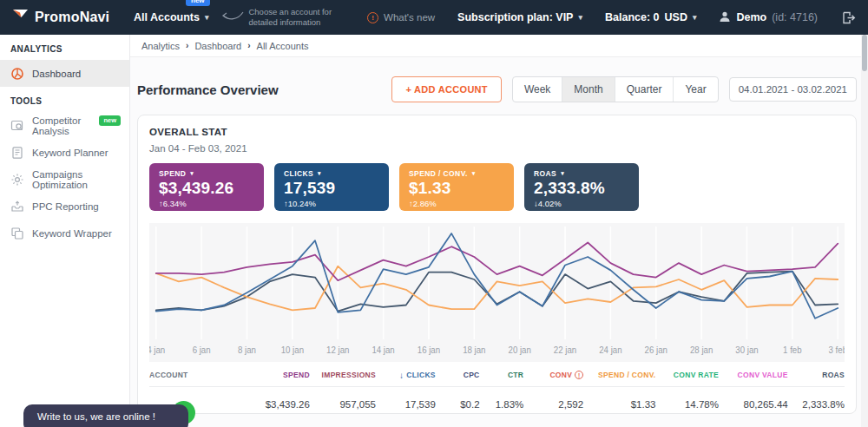 The image size is (868, 427). Describe the element at coordinates (752, 17) in the screenshot. I see `user-name: Demo` at that location.